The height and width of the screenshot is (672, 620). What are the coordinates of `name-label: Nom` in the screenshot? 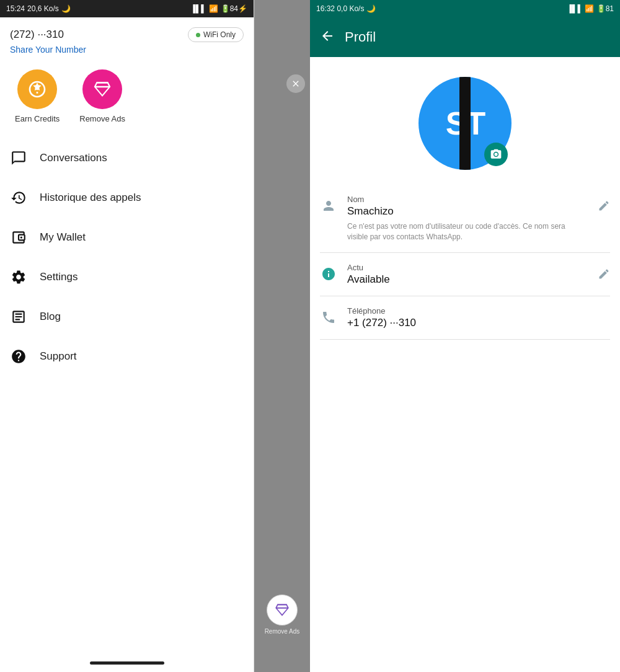 It's located at (467, 200).